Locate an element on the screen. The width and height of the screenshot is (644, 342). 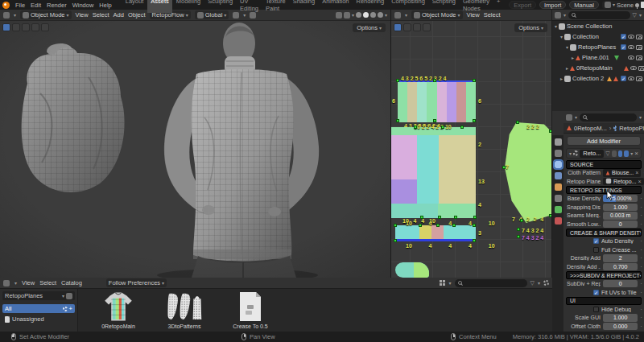
prop-label: Fit UVs to Tile is located at coordinates (619, 293).